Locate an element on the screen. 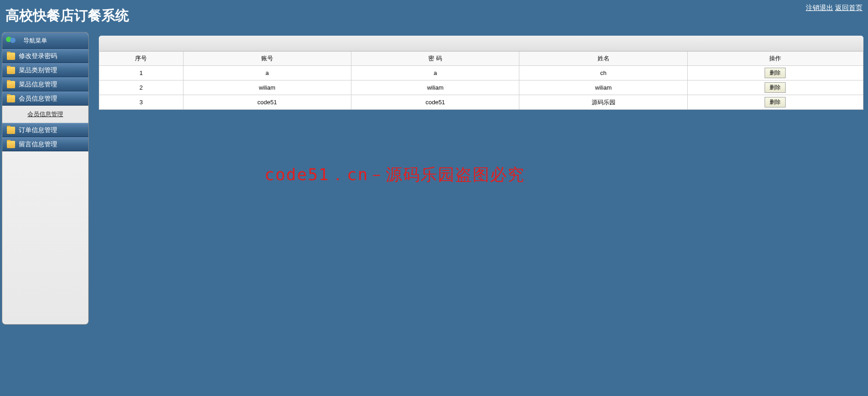 Image resolution: width=868 pixels, height=396 pixels. menu-item-category: 菜品类别管理 is located at coordinates (45, 70).